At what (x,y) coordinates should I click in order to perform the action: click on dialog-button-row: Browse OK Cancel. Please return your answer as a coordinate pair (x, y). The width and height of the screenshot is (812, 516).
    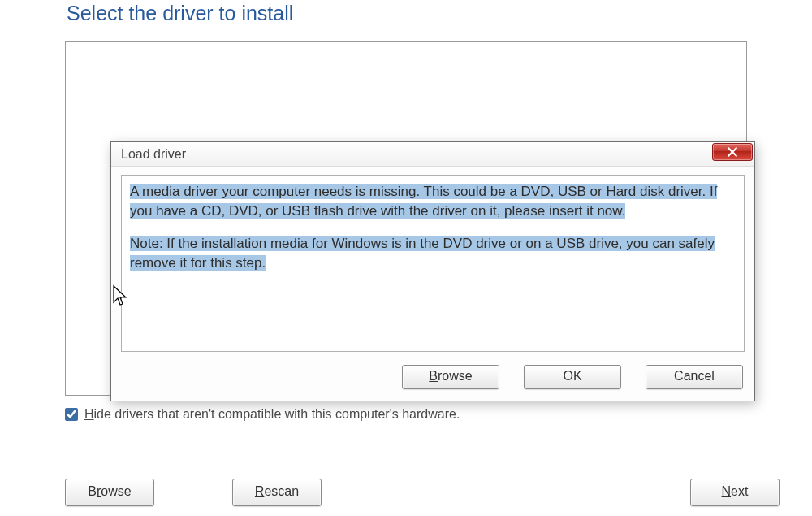
    Looking at the image, I should click on (572, 377).